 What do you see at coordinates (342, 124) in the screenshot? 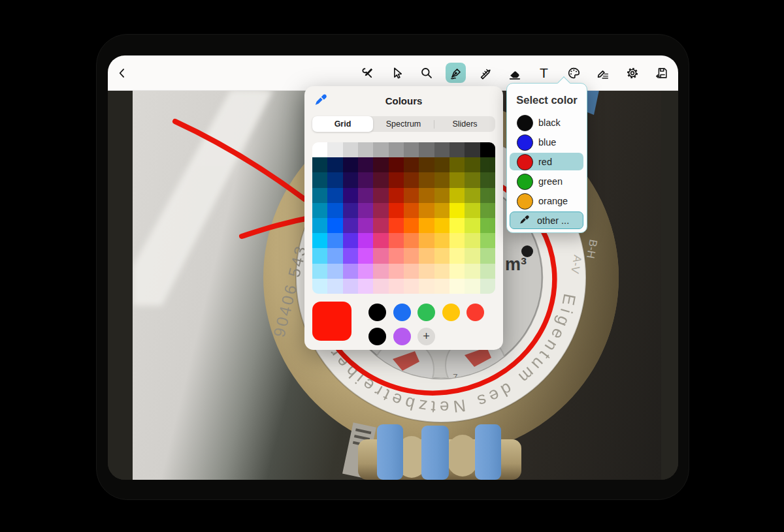
I see `picker-tab-grid: Grid` at bounding box center [342, 124].